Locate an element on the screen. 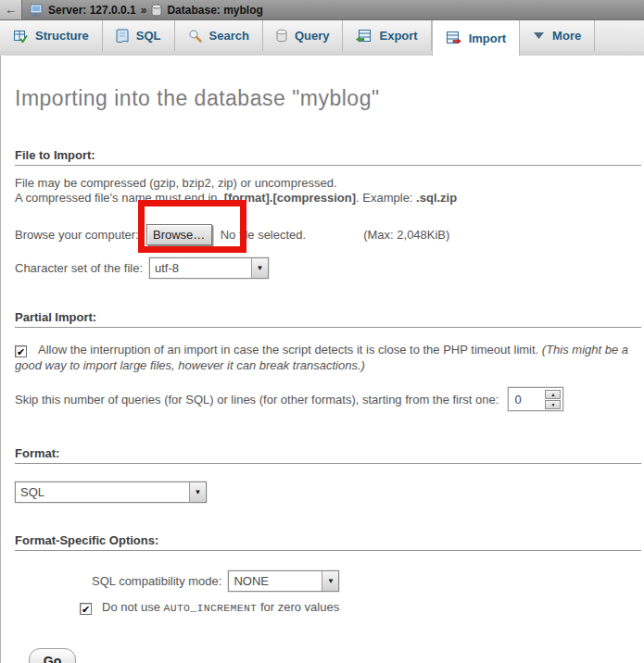 The image size is (644, 663). auto-increment-keyword: AUTO_INCREMENT is located at coordinates (211, 607).